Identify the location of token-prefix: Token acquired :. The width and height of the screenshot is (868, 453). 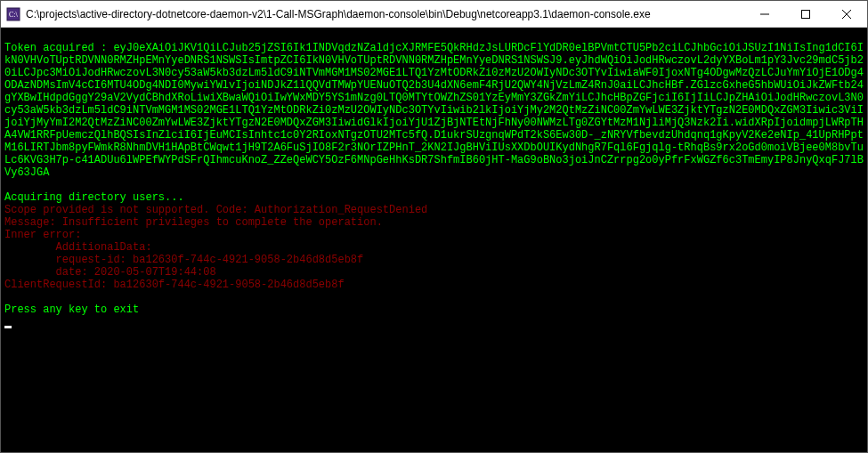
(59, 48).